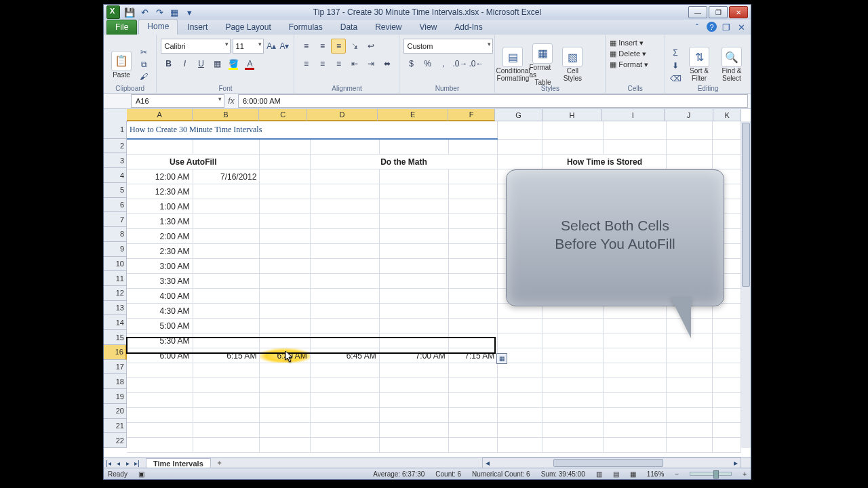 The height and width of the screenshot is (488, 868). Describe the element at coordinates (233, 64) in the screenshot. I see `fill-color-button: 🪣` at that location.